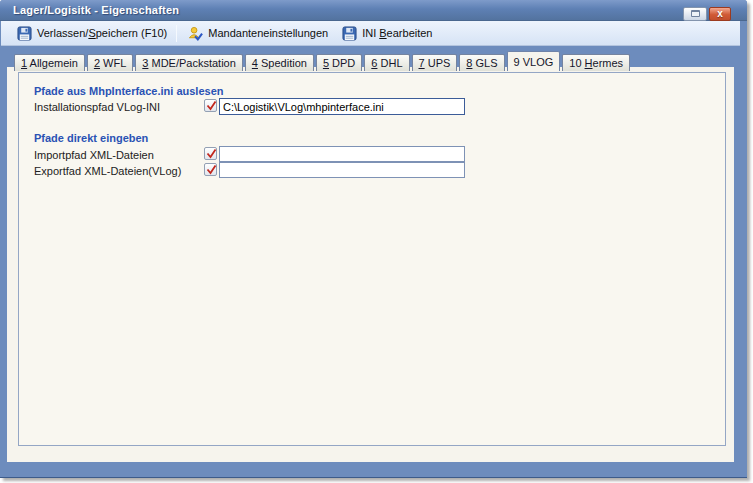  What do you see at coordinates (94, 155) in the screenshot?
I see `label-import-path: Importpfad XML-Dateien` at bounding box center [94, 155].